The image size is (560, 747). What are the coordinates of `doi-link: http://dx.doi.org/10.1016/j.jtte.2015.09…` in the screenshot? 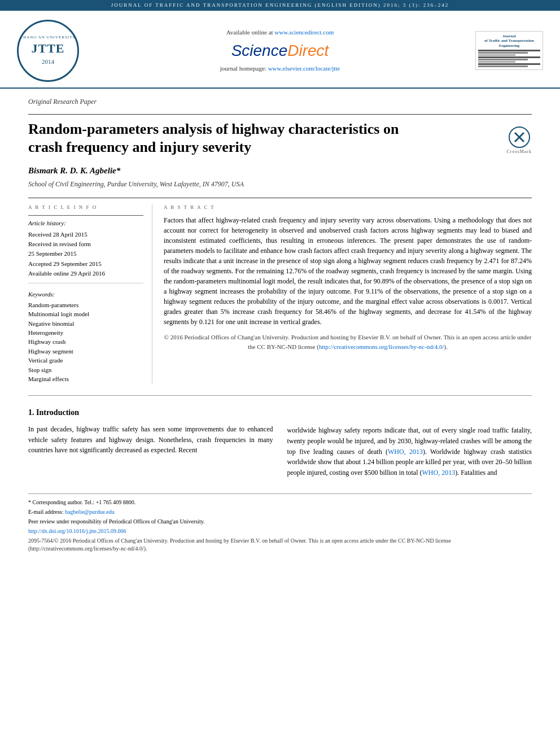 It's located at (280, 531).